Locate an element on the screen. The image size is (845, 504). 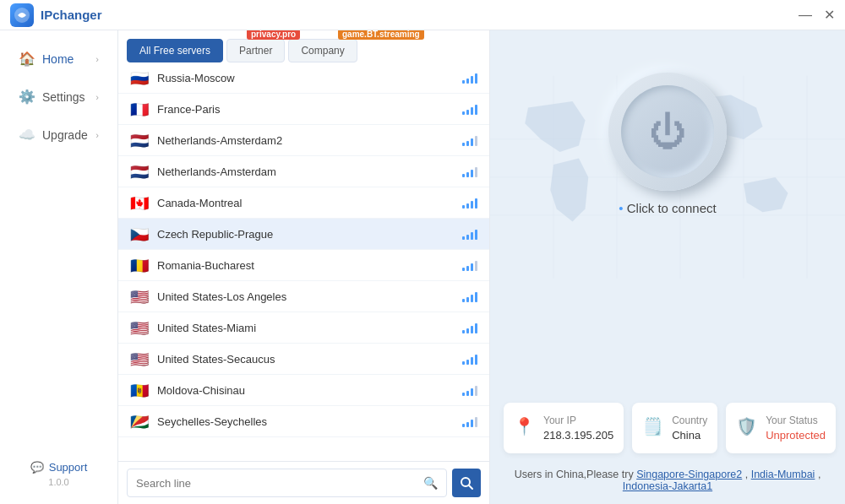
sidebar-item-upgrade: ☁️ Upgrade › is located at coordinates (59, 135).